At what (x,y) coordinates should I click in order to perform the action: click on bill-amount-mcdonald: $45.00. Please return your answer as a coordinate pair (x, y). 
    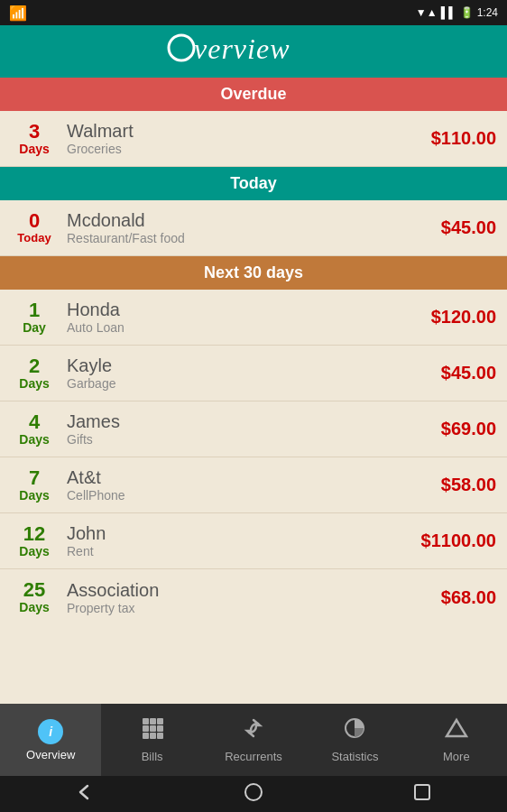
    Looking at the image, I should click on (469, 227).